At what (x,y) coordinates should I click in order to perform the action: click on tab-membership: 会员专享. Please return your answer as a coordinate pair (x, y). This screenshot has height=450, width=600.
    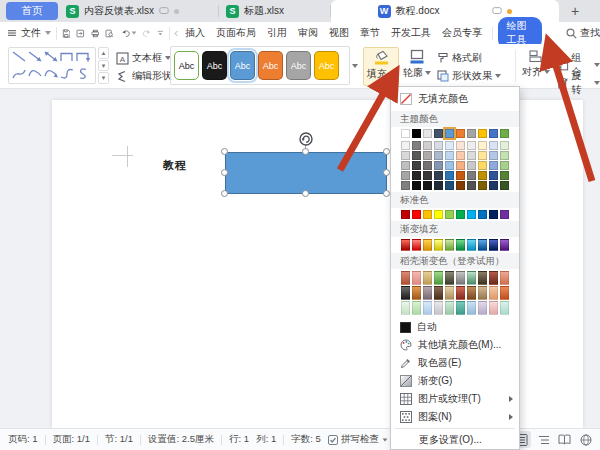
    Looking at the image, I should click on (462, 33).